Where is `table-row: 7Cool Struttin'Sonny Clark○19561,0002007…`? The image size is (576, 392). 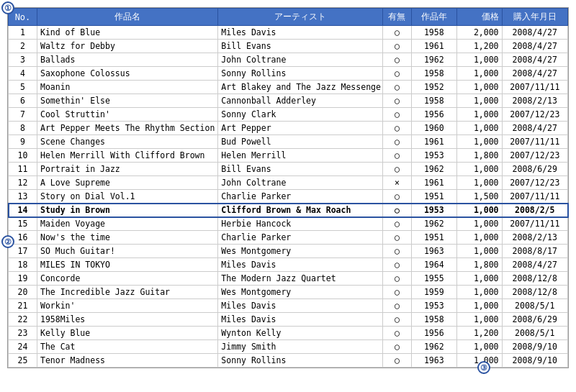 table-row: 7Cool Struttin'Sonny Clark○19561,0002007… is located at coordinates (288, 115).